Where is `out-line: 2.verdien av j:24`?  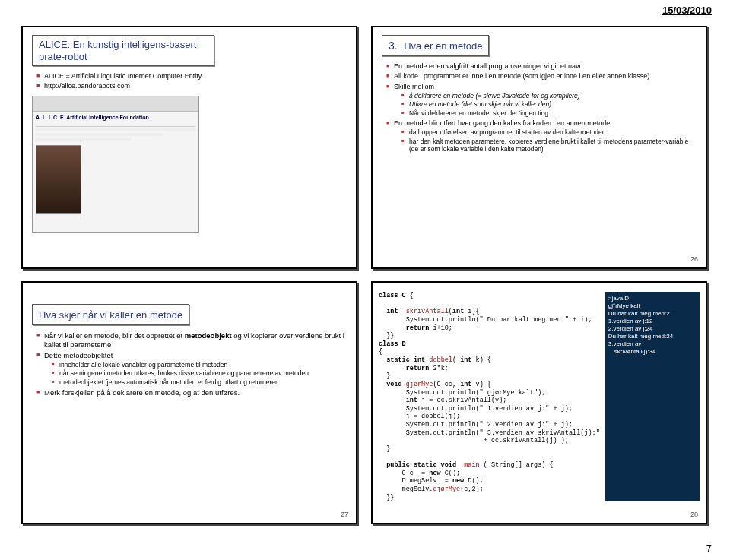 out-line: 2.verdien av j:24 is located at coordinates (652, 329).